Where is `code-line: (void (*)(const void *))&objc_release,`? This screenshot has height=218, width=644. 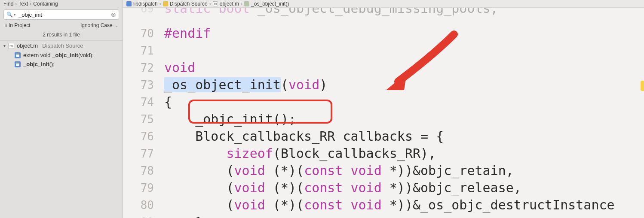 code-line: (void (*)(const void *))&objc_release, is located at coordinates (404, 188).